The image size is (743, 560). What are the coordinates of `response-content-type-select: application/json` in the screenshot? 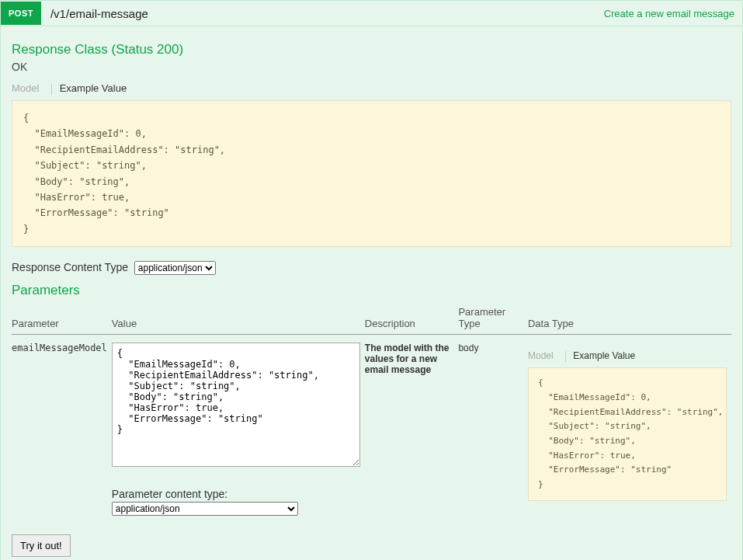 It's located at (175, 268).